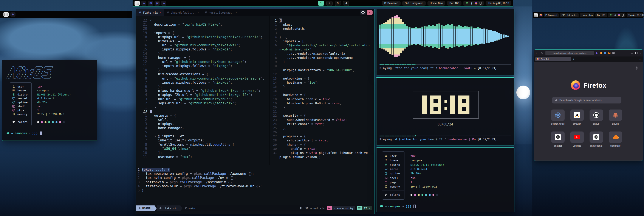 Image resolution: width=644 pixels, height=216 pixels. I want to click on code-line: 9 ];, so click(322, 62).